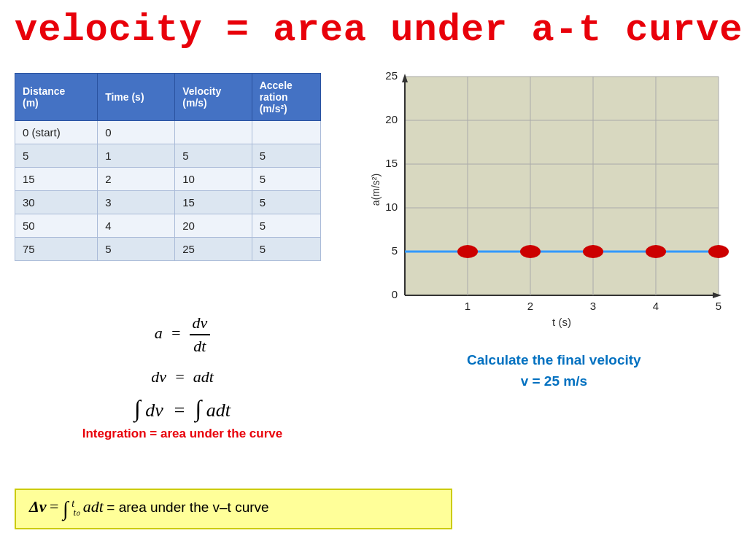 This screenshot has height=560, width=747. Describe the element at coordinates (554, 382) in the screenshot. I see `calculate-line2: v = 25 m/s` at that location.